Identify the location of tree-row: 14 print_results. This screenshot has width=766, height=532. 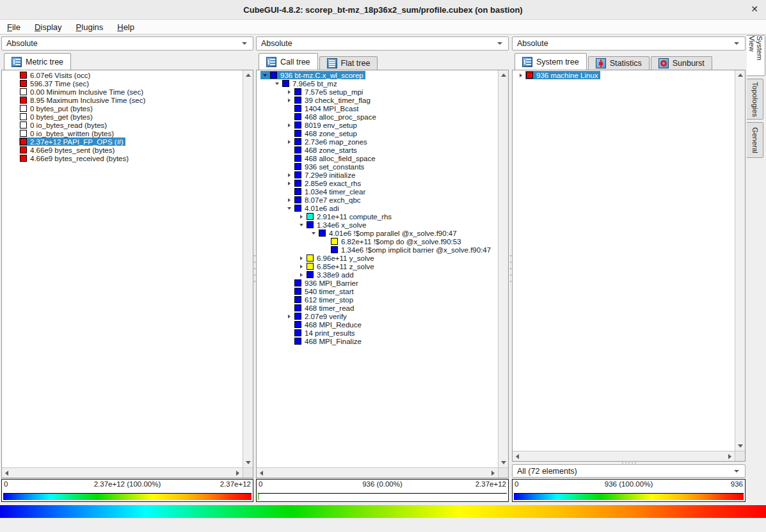
(378, 332).